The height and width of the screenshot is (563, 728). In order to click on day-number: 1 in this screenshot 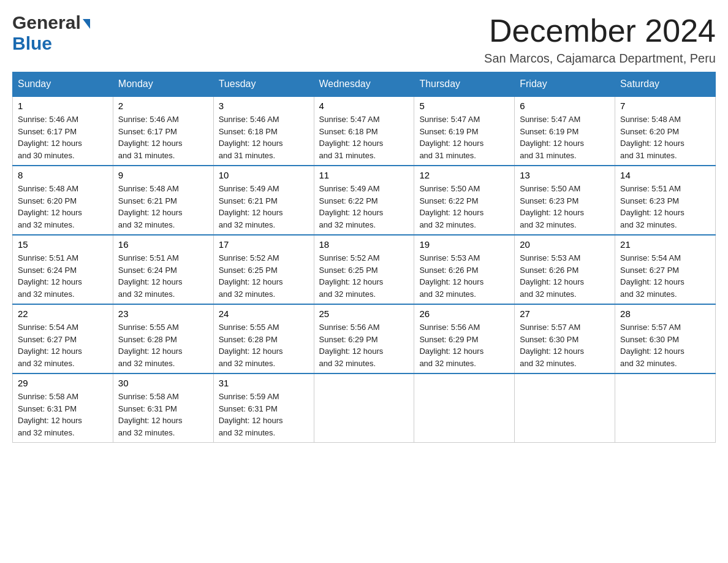, I will do `click(63, 105)`.